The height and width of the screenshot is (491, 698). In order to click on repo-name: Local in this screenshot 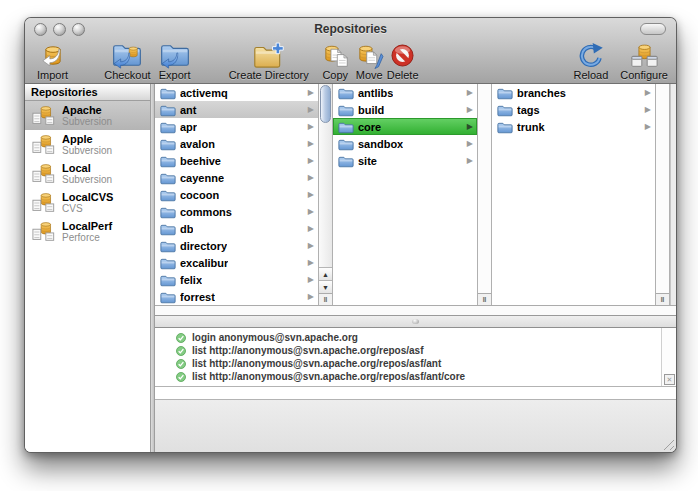, I will do `click(87, 168)`.